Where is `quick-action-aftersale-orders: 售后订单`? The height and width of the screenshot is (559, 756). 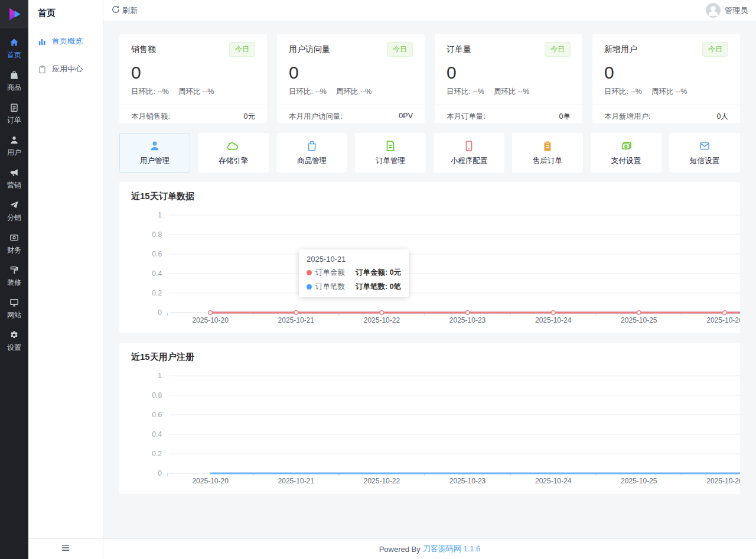
quick-action-aftersale-orders: 售后订单 is located at coordinates (548, 152).